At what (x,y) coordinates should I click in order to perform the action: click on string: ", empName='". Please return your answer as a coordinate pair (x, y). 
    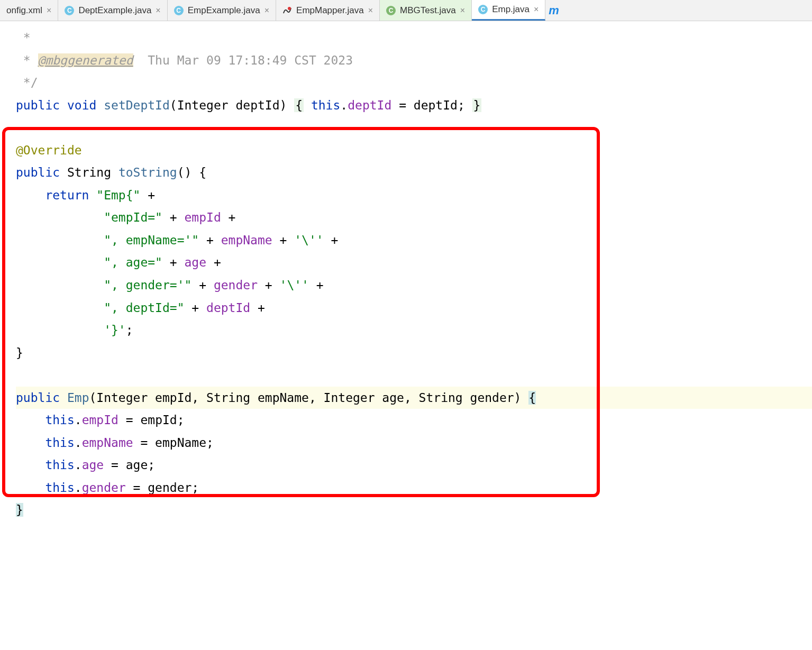
    Looking at the image, I should click on (107, 240).